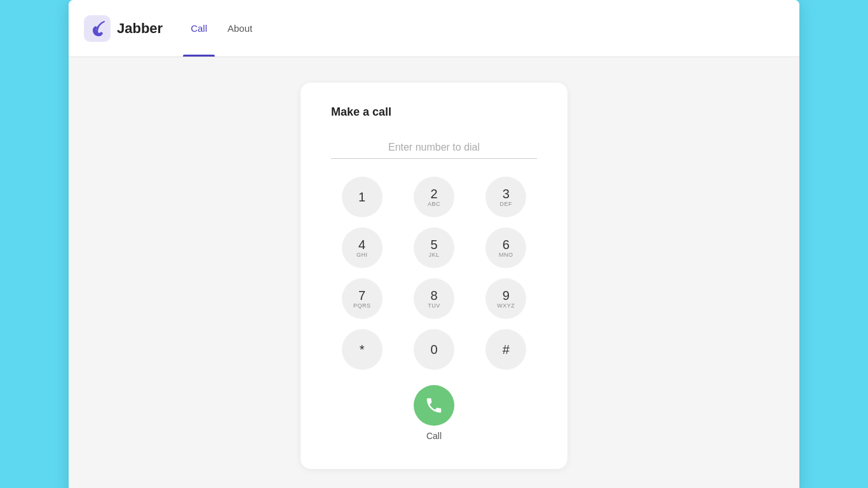 The width and height of the screenshot is (868, 488). Describe the element at coordinates (434, 273) in the screenshot. I see `keypad: 1 2 ABC 3 DEF 4 GHI 5 JKL` at that location.